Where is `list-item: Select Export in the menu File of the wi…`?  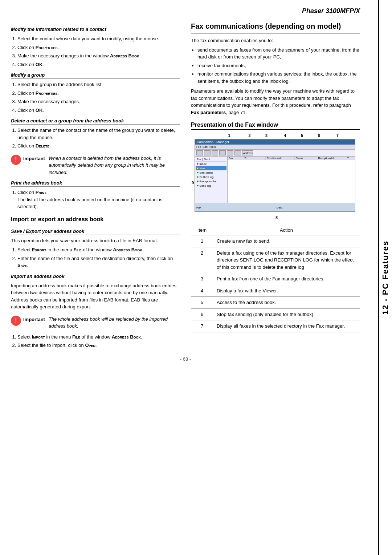 list-item: Select Export in the menu File of the wi… is located at coordinates (99, 250).